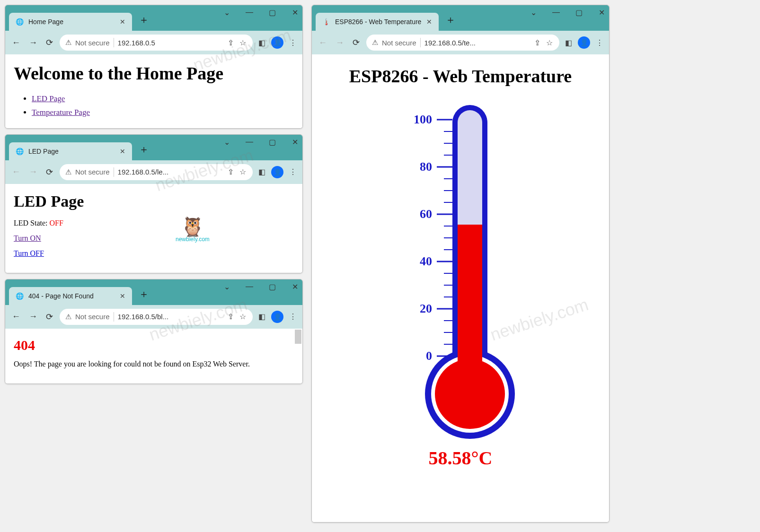 The image size is (760, 532). What do you see at coordinates (61, 296) in the screenshot?
I see `tab-title: 404 - Page Not Found` at bounding box center [61, 296].